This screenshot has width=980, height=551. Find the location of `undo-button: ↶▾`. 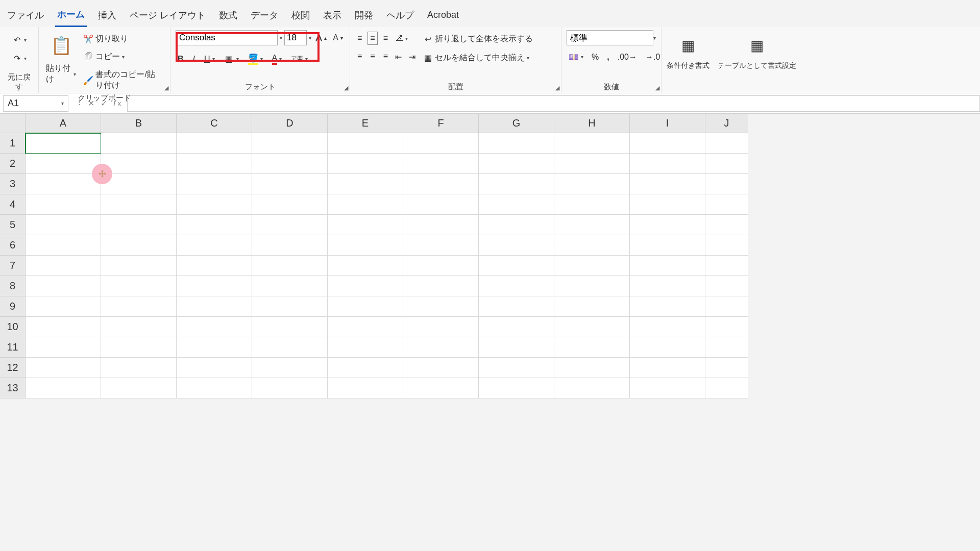

undo-button: ↶▾ is located at coordinates (19, 40).